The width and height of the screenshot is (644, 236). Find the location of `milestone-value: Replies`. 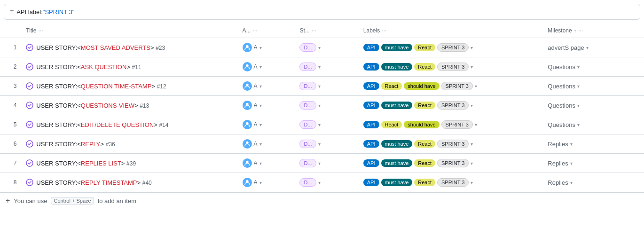

milestone-value: Replies is located at coordinates (558, 164).